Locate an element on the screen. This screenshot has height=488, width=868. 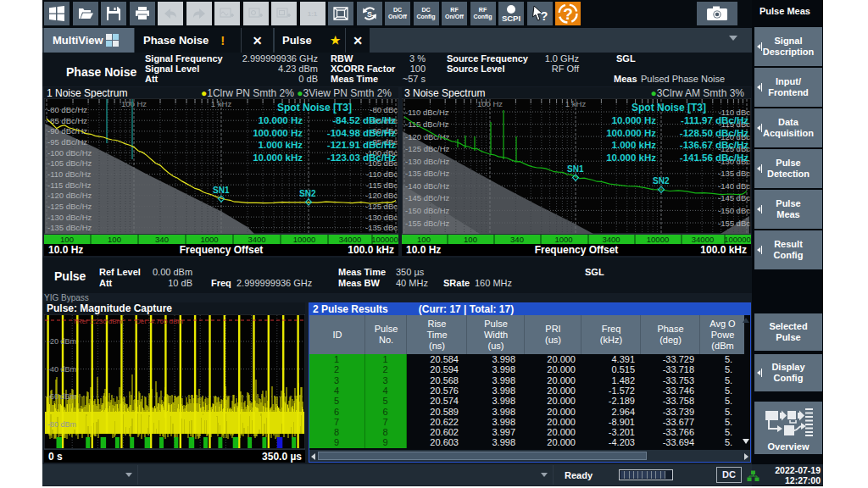
svg-text: -155 dBc is located at coordinates (734, 224).